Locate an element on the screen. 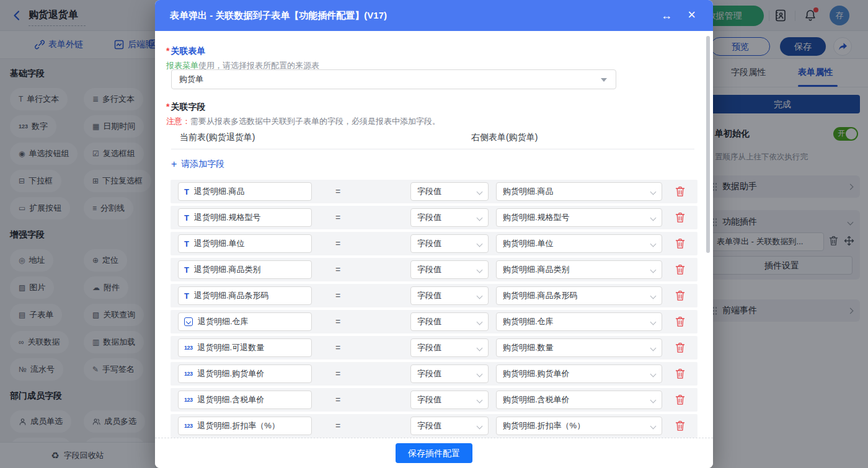 Image resolution: width=868 pixels, height=468 pixels. right-field-select: 购货明细.仓库 is located at coordinates (579, 322).